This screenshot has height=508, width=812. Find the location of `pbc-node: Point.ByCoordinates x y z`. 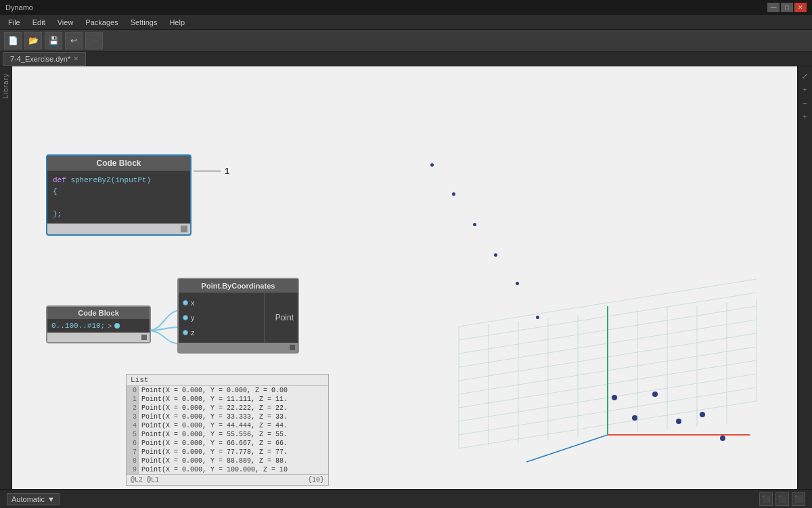

pbc-node: Point.ByCoordinates x y z is located at coordinates (238, 316).